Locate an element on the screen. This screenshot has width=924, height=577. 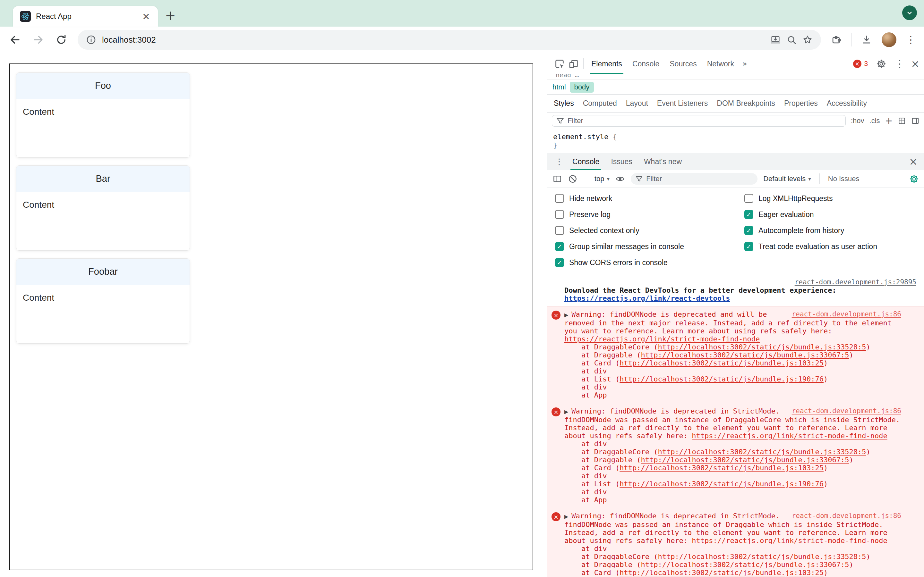
drawer-tab-issues: Issues is located at coordinates (622, 162).